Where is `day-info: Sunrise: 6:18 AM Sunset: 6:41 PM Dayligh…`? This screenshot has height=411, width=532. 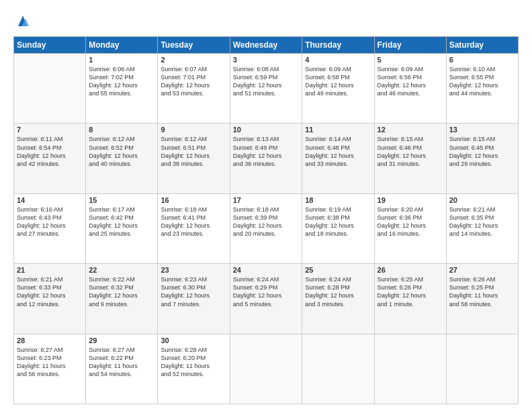
day-info: Sunrise: 6:18 AM Sunset: 6:41 PM Dayligh… is located at coordinates (193, 222).